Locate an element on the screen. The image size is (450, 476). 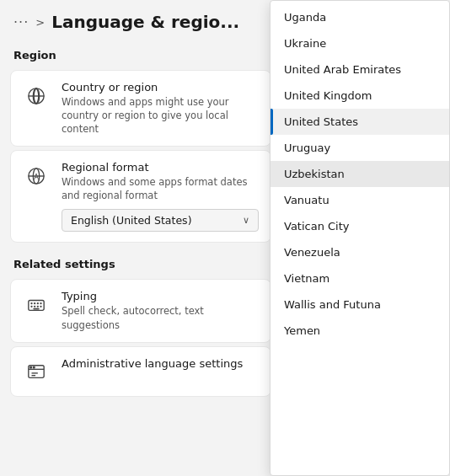
typing-content: Typing Spell check, autocorrect, text su… is located at coordinates (160, 310).